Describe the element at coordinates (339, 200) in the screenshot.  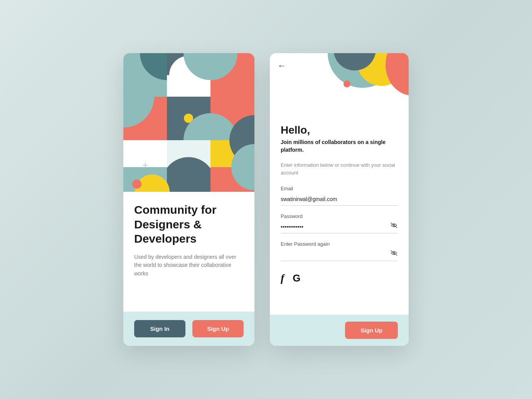
I see `email-input` at that location.